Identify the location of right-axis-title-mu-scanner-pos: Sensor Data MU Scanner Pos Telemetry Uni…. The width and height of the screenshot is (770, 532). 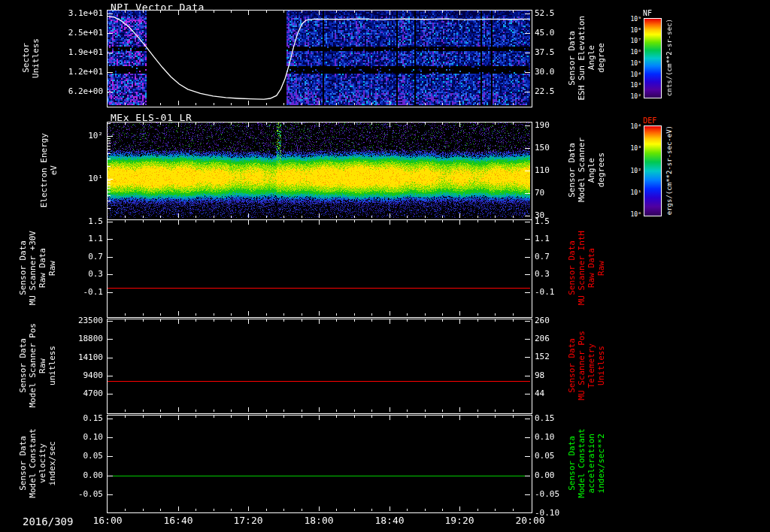
(587, 365).